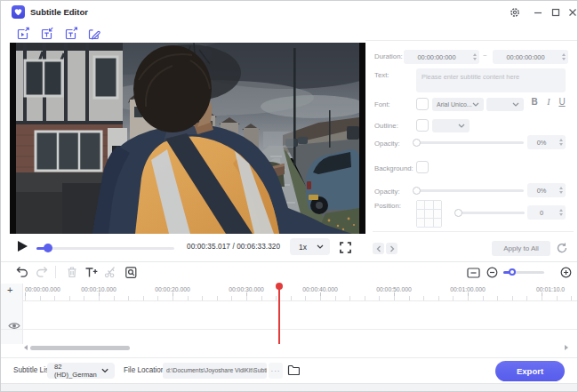  I want to click on duration-start-stepper, so click(475, 57).